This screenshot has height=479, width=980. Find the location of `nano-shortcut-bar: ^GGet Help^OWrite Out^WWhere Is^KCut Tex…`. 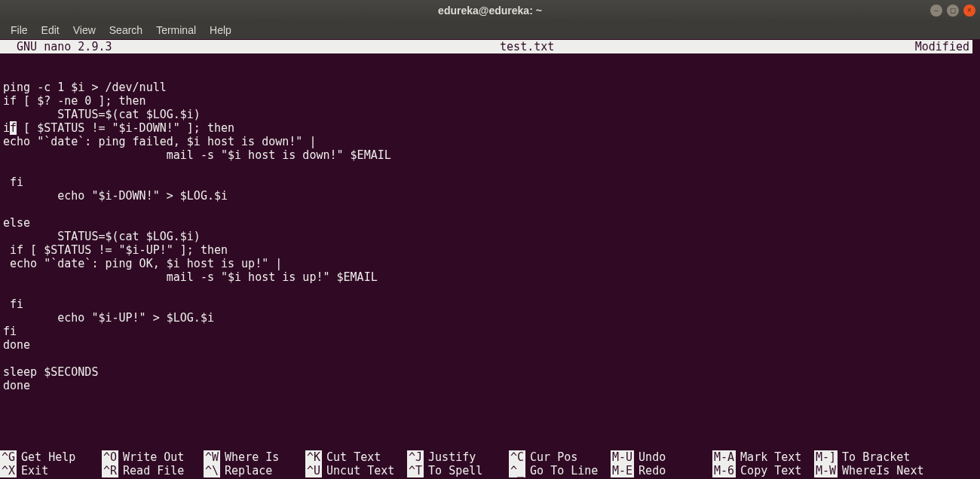

nano-shortcut-bar: ^GGet Help^OWrite Out^WWhere Is^KCut Tex… is located at coordinates (490, 465).